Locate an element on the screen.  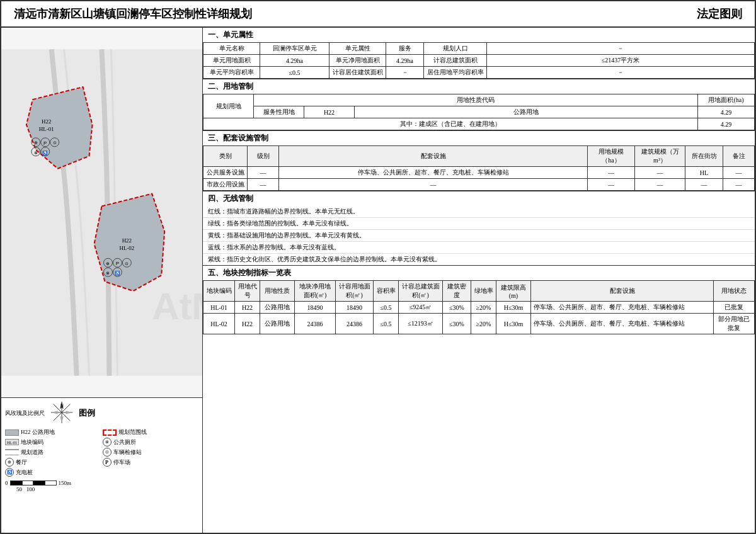
table-row: 其中：建成区（含已建、在建用地） 4.29 is located at coordinates (479, 125).